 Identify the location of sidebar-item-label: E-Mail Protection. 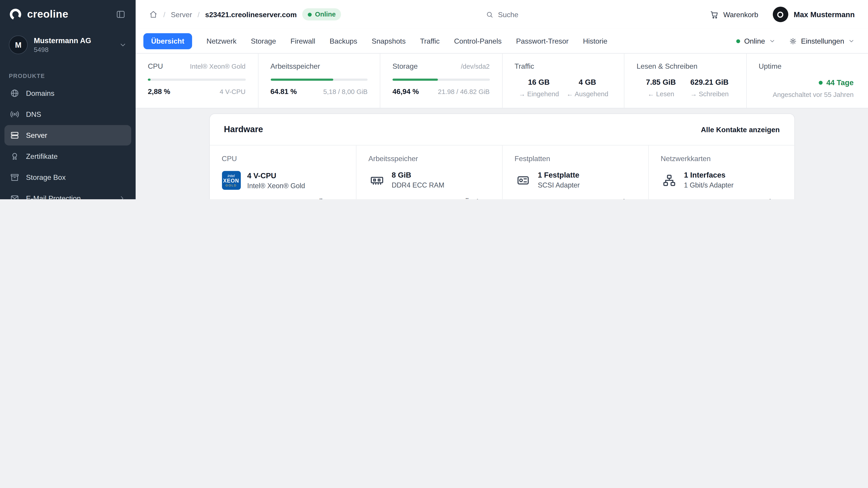
(53, 197).